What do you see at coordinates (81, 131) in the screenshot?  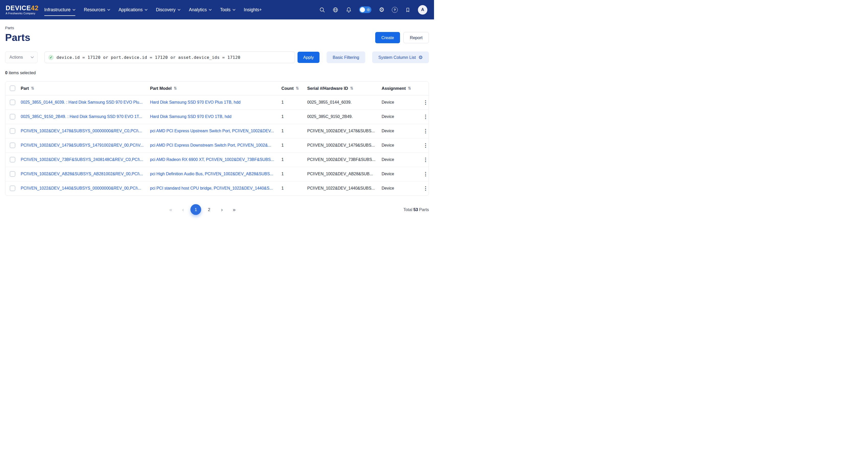 I see `part-link: PCI\VEN_1002&DEV_1478&SUBSYS_00000000&RE…` at bounding box center [81, 131].